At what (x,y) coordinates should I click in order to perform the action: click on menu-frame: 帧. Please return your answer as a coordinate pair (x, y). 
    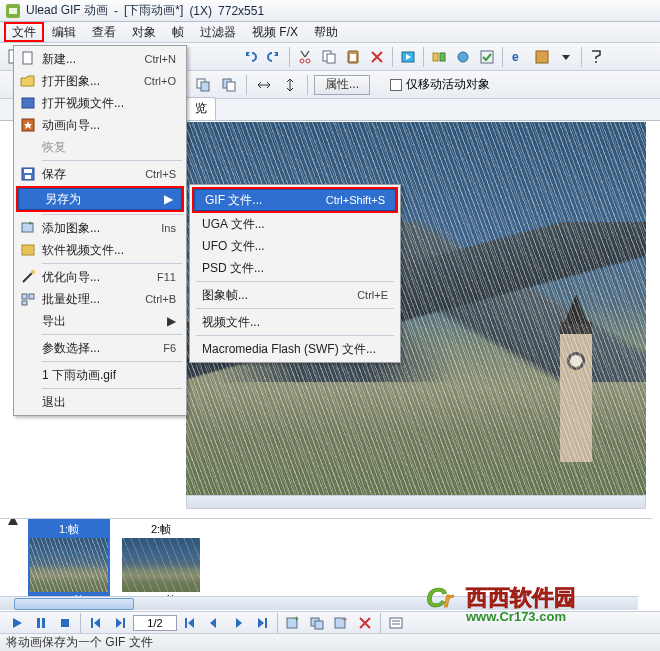
    Looking at the image, I should click on (178, 32).